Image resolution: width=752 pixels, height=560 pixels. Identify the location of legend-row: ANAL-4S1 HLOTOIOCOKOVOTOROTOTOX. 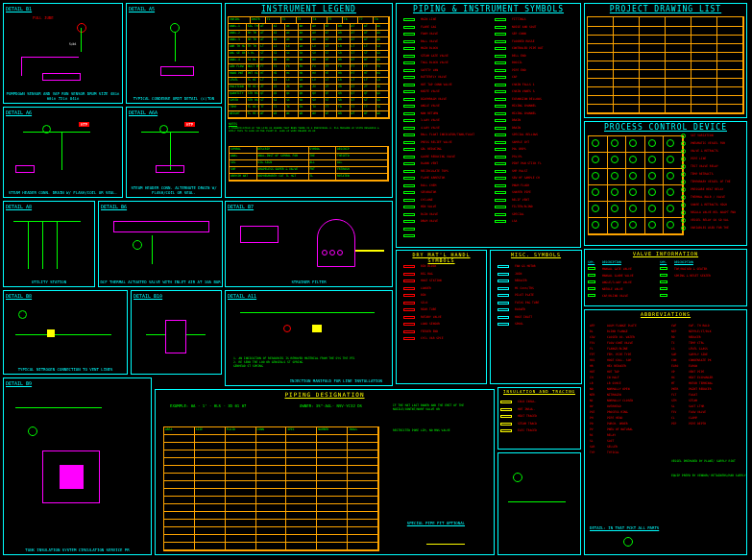
(309, 61).